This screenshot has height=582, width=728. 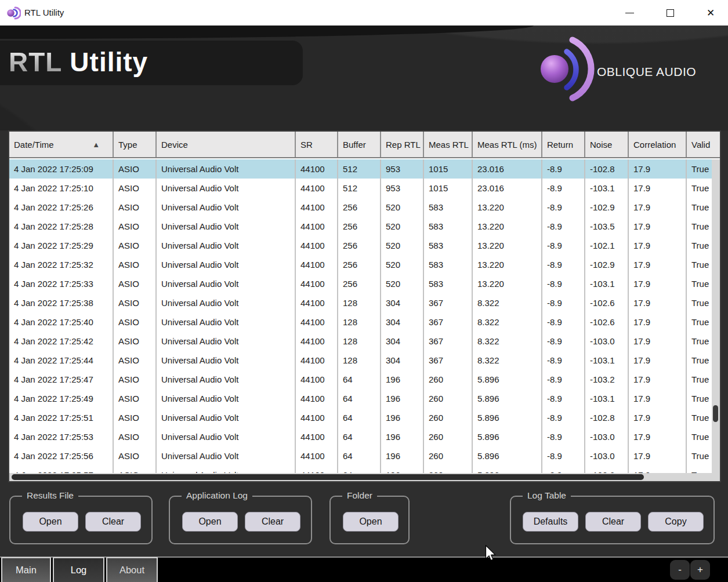 I want to click on table-cell: 4 Jan 2022 17:25:47, so click(x=61, y=379).